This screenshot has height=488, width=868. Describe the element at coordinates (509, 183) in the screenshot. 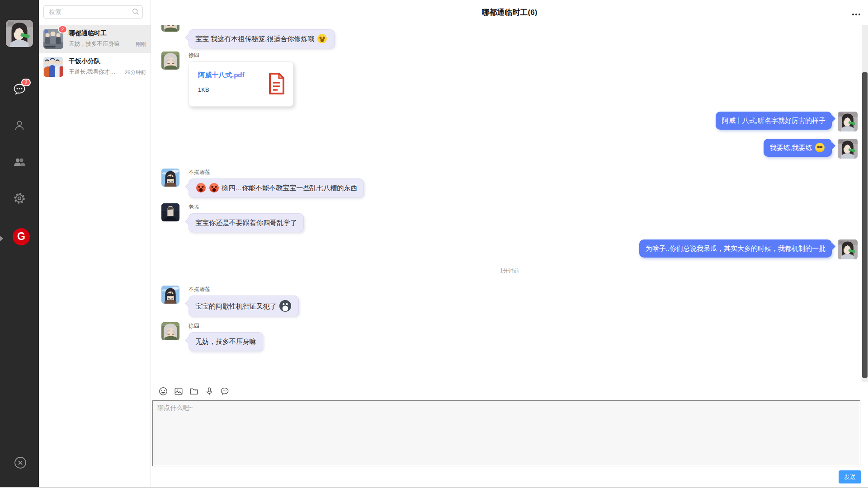

I see `message-row: 不摇碧莲 徐四…你能不能不教宝宝一些乱七八糟的东西` at that location.